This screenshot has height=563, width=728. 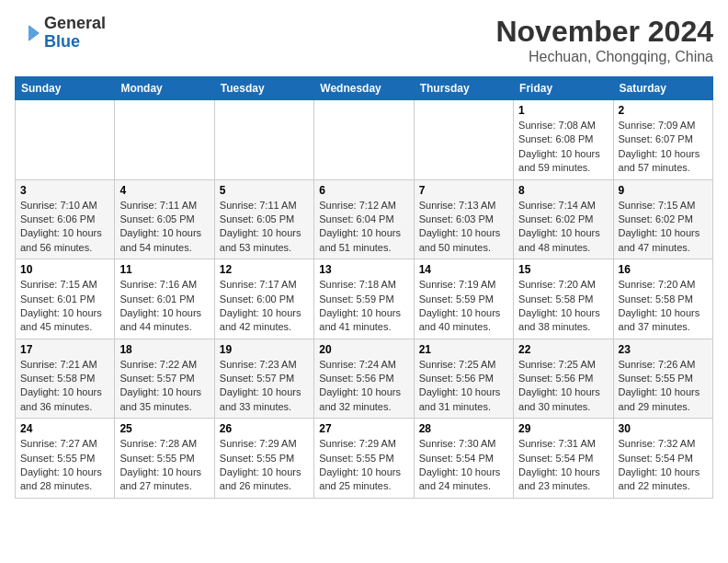 What do you see at coordinates (364, 386) in the screenshot?
I see `day-info: Sunrise: 7:24 AMSunset: 5:56 PMDaylight:…` at bounding box center [364, 386].